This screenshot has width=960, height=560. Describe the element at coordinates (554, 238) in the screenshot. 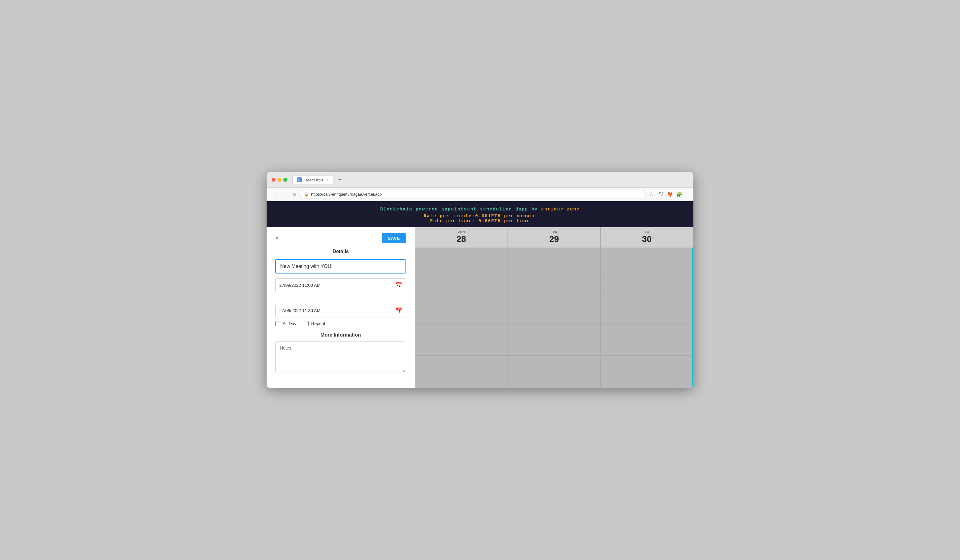

I see `calendar-header: Wed 28 Thu 29 Fri 30` at that location.